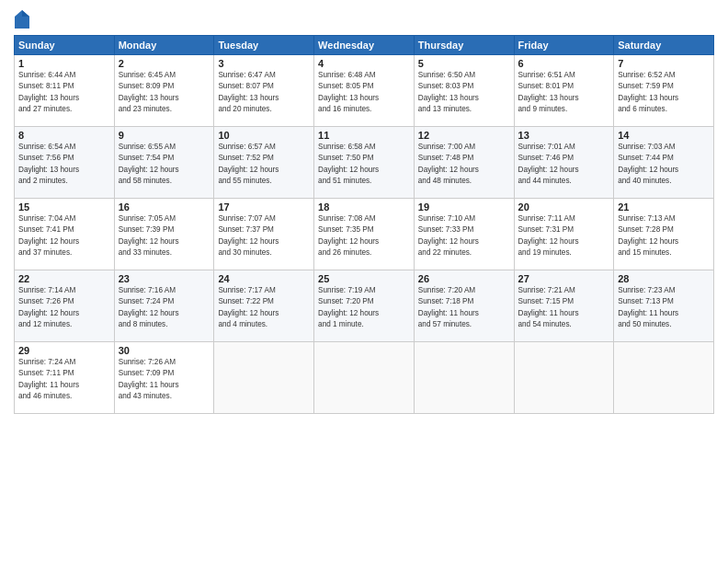 This screenshot has height=563, width=728. I want to click on day-info: Sunrise: 7:24 AMSunset: 7:11 PMDaylight:…, so click(64, 379).